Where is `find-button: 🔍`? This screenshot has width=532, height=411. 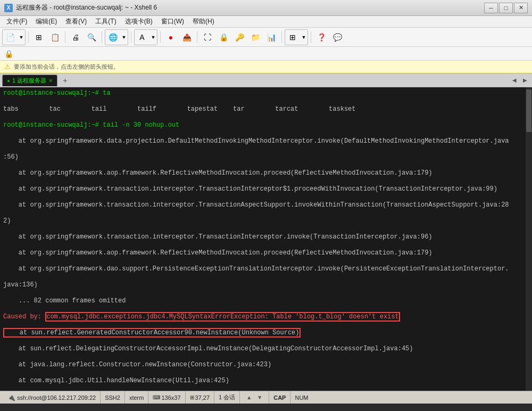 find-button: 🔍 is located at coordinates (92, 37).